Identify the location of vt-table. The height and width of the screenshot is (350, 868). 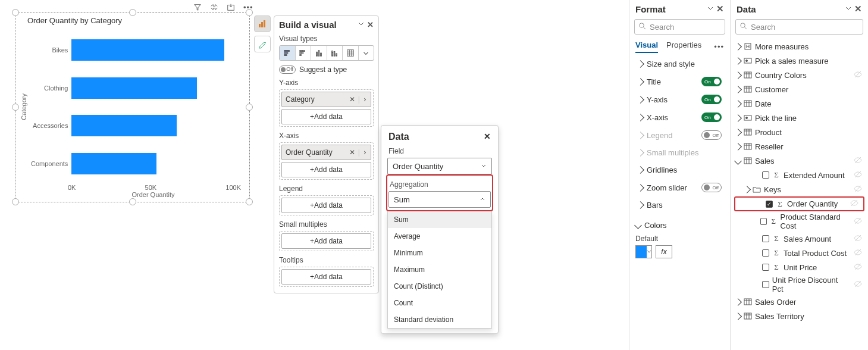
(351, 53).